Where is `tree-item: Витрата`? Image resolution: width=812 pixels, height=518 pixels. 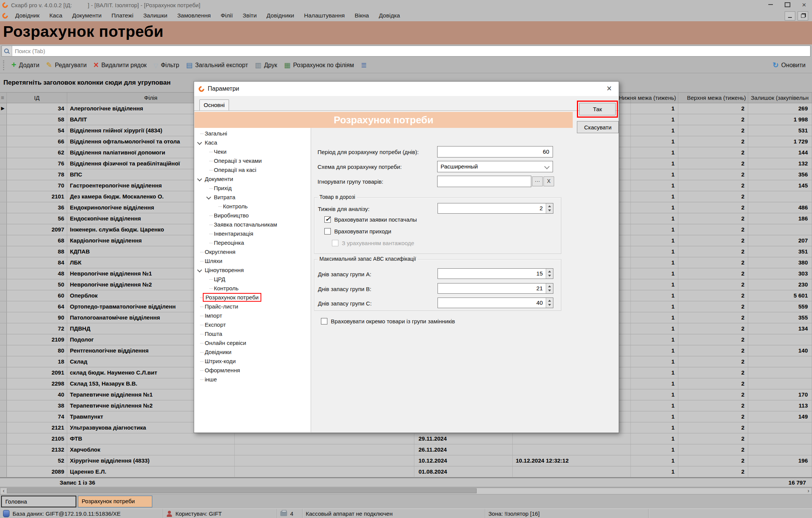
tree-item: Витрата is located at coordinates (253, 197).